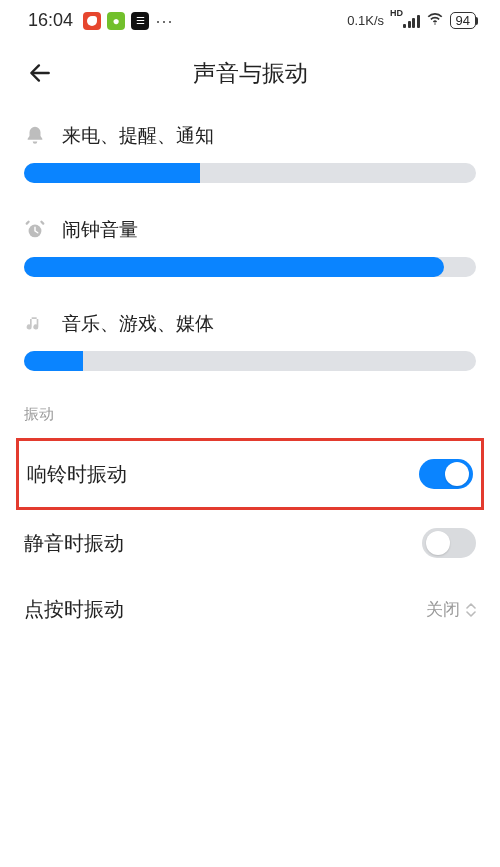 The height and width of the screenshot is (867, 500). Describe the element at coordinates (138, 136) in the screenshot. I see `slider-ringtone-label: 来电、提醒、通知` at that location.